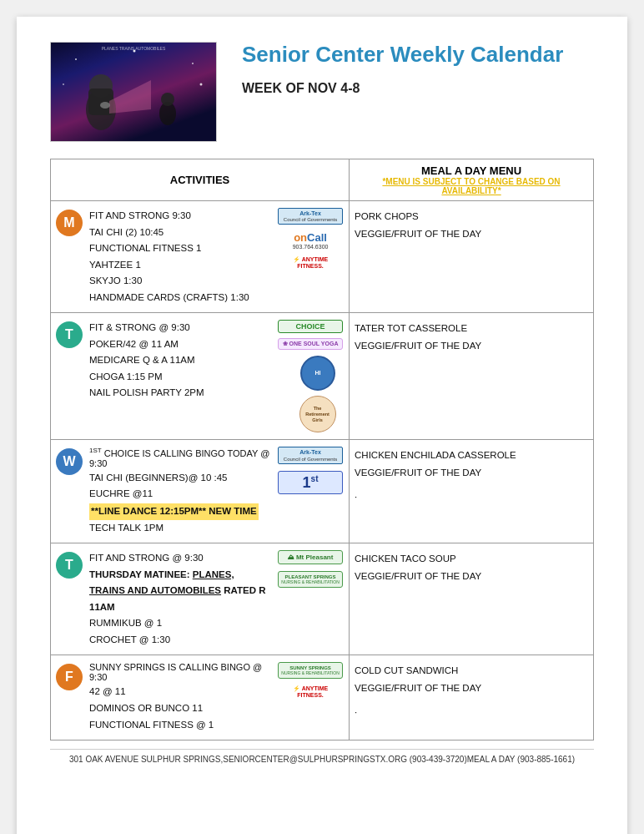  I want to click on monday-meal: PORK CHOPS VEGGIE/FRUIT OF THE DAY, so click(471, 225).